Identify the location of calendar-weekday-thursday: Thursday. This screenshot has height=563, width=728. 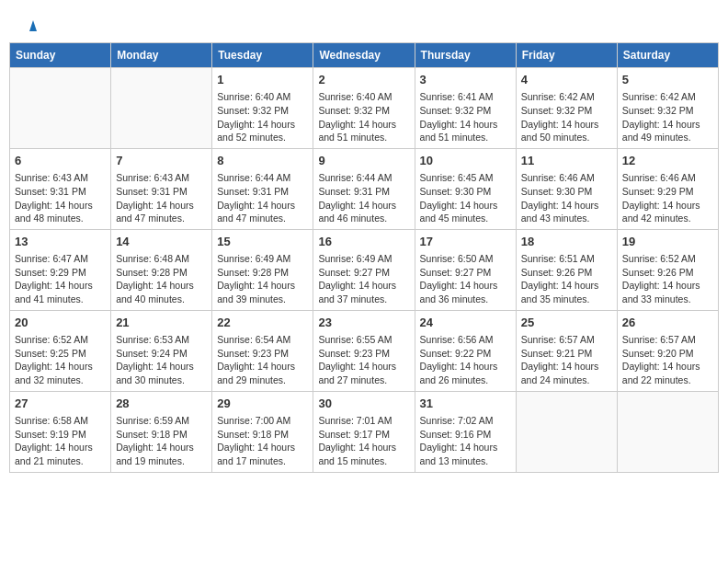
(465, 55).